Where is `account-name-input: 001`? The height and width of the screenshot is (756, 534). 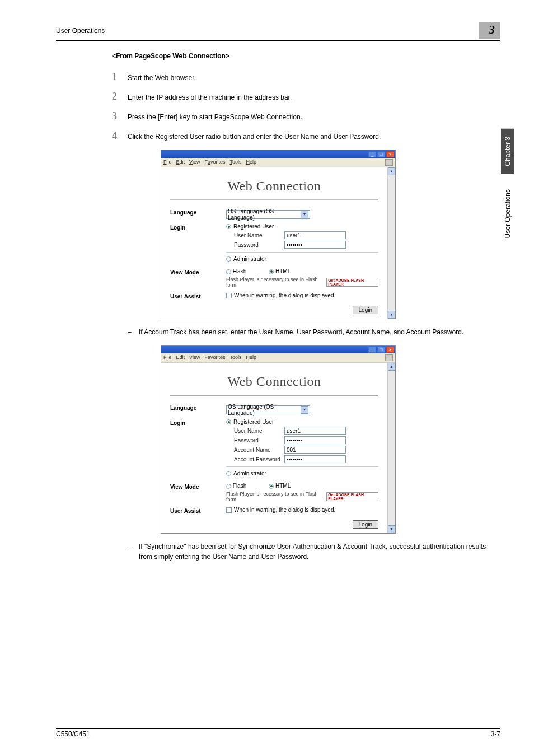
account-name-input: 001 is located at coordinates (315, 450).